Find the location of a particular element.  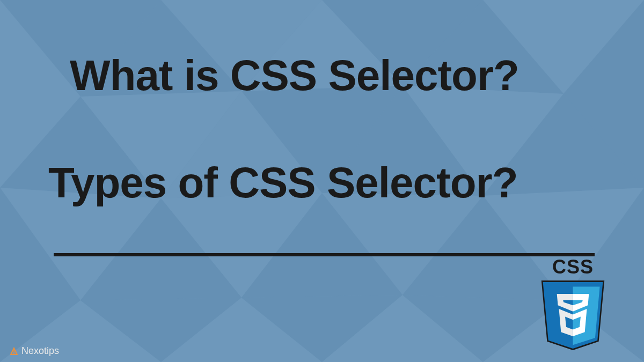

css3-logo: CSS is located at coordinates (573, 304).